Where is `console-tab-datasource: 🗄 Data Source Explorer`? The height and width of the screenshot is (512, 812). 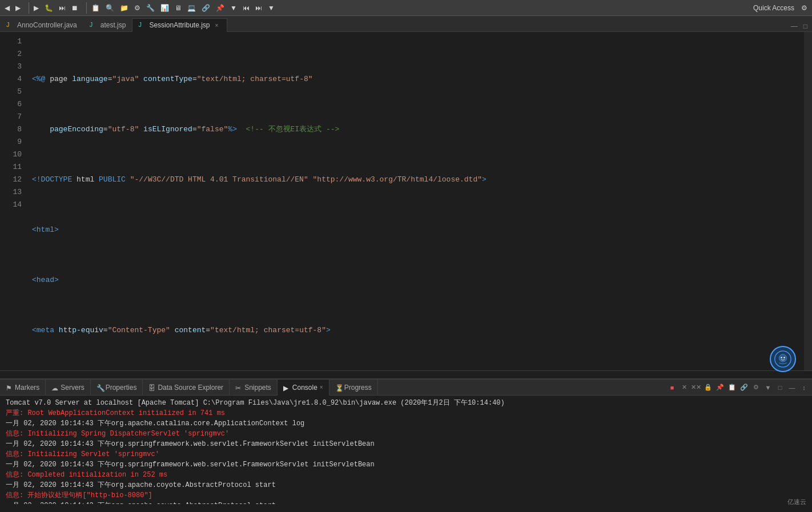 console-tab-datasource: 🗄 Data Source Explorer is located at coordinates (186, 388).